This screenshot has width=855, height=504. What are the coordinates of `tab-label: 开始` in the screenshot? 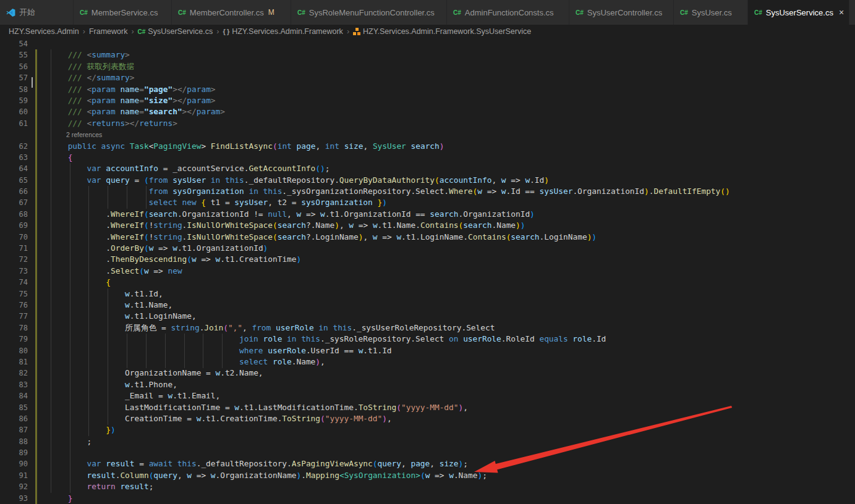 It's located at (27, 12).